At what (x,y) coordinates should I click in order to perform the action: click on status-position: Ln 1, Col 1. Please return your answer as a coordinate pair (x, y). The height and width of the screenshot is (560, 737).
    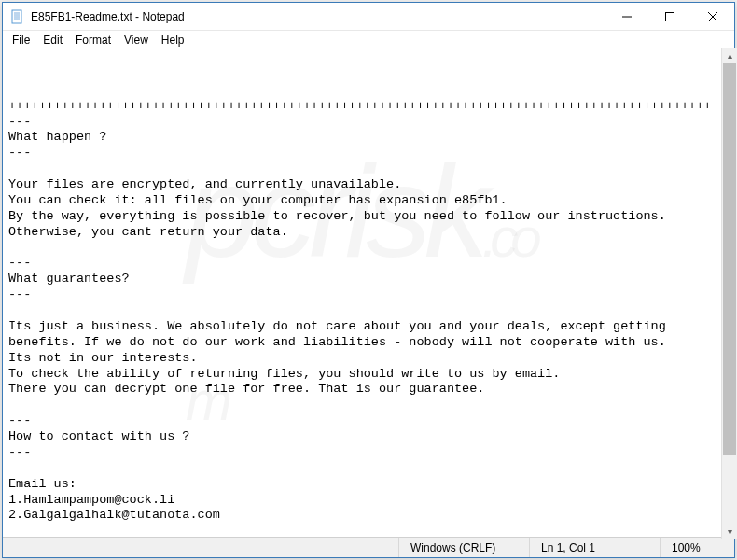
    Looking at the image, I should click on (594, 547).